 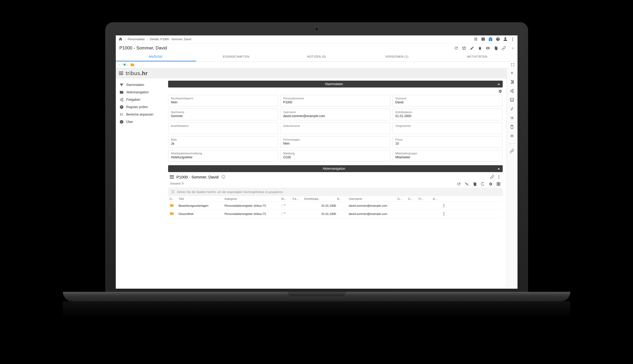 What do you see at coordinates (287, 199) in the screenshot?
I see `col-header: St...` at bounding box center [287, 199].